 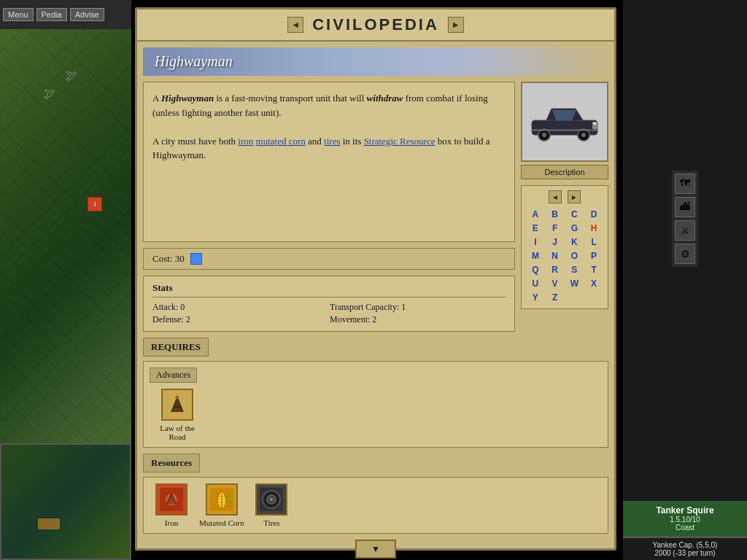 What do you see at coordinates (575, 270) in the screenshot?
I see `alpha-letter-s: S` at bounding box center [575, 270].